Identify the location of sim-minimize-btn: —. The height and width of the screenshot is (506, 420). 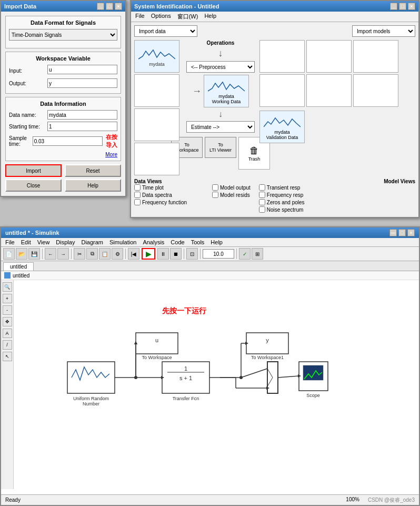
(393, 233).